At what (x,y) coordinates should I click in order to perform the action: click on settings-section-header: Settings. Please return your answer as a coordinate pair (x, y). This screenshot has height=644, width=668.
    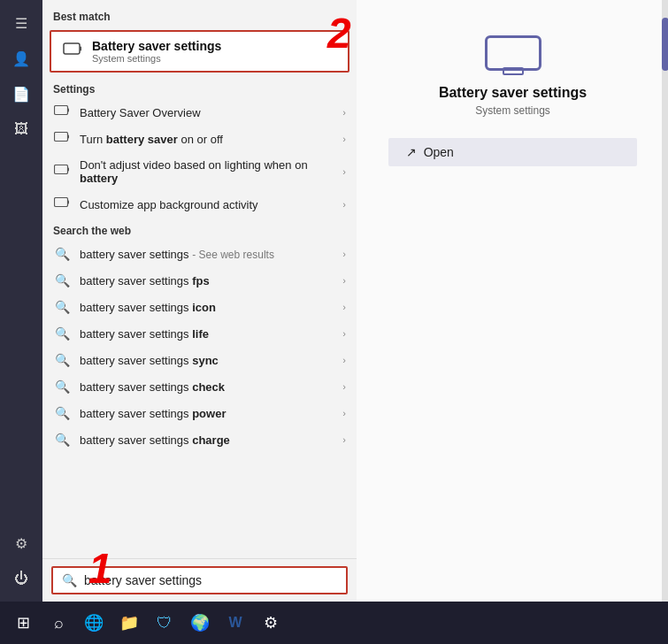
    Looking at the image, I should click on (200, 88).